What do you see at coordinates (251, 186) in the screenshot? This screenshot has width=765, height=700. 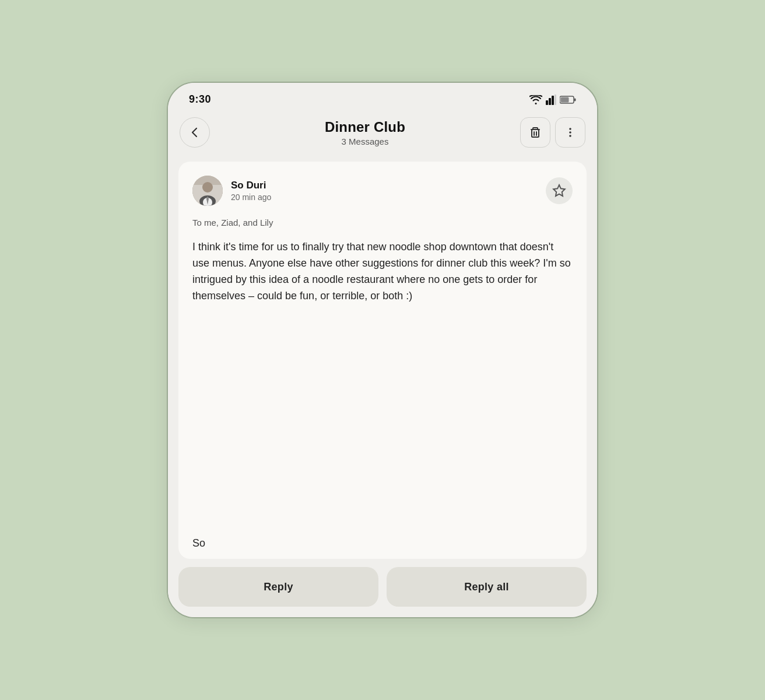 I see `sender-name: So Duri` at bounding box center [251, 186].